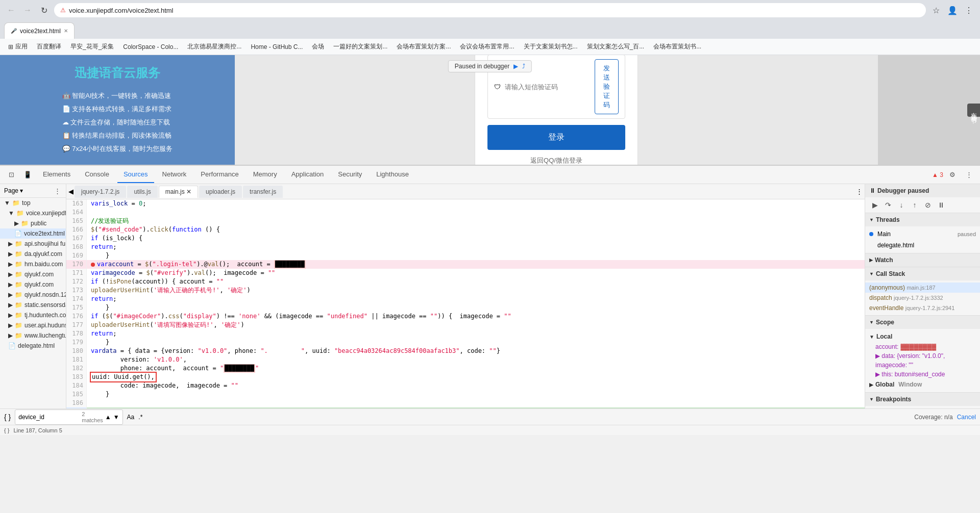 This screenshot has height=513, width=980. Describe the element at coordinates (33, 346) in the screenshot. I see `file-tree-delegate: 📄 delegate.html` at that location.